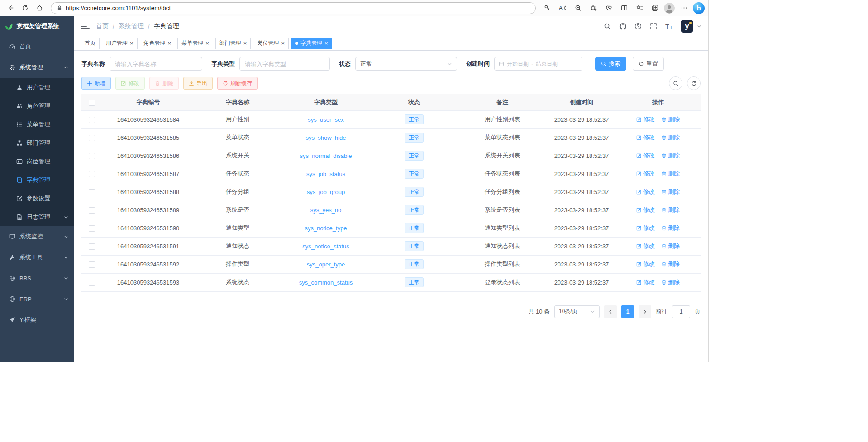 The width and height of the screenshot is (868, 442). What do you see at coordinates (406, 64) in the screenshot?
I see `status-select: 正常` at bounding box center [406, 64].